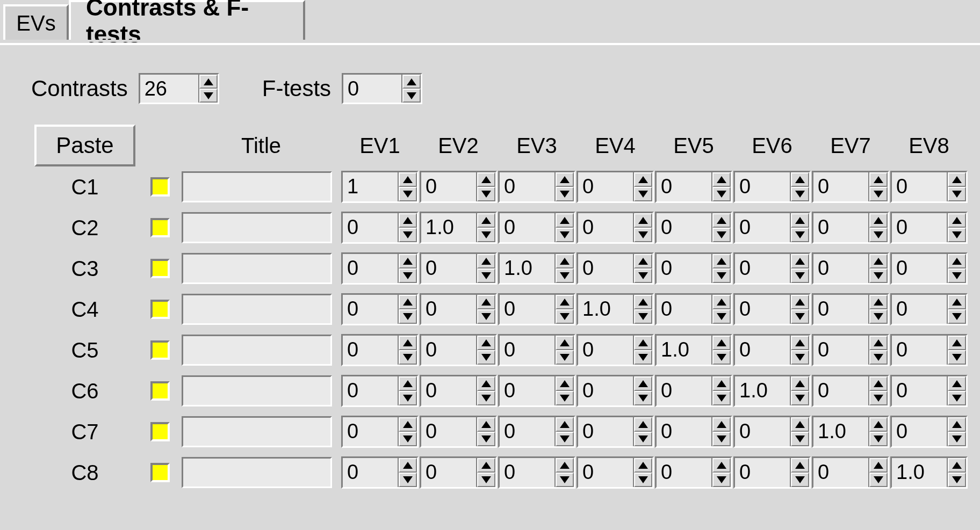 This screenshot has width=980, height=530. What do you see at coordinates (380, 187) in the screenshot?
I see `ev-value-spinner: 1` at bounding box center [380, 187].